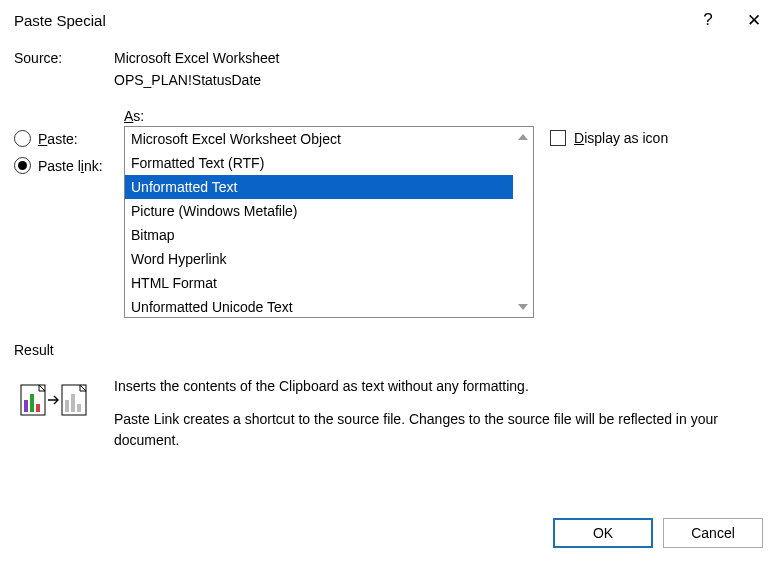 Image resolution: width=777 pixels, height=562 pixels. What do you see at coordinates (64, 397) in the screenshot?
I see `result-icon` at bounding box center [64, 397].